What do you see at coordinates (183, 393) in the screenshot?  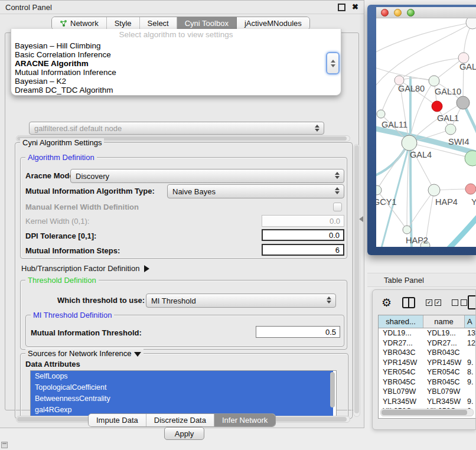 I see `data-attributes-list: SelfLoopsTopologicalCoefficientBetweenne…` at bounding box center [183, 393].